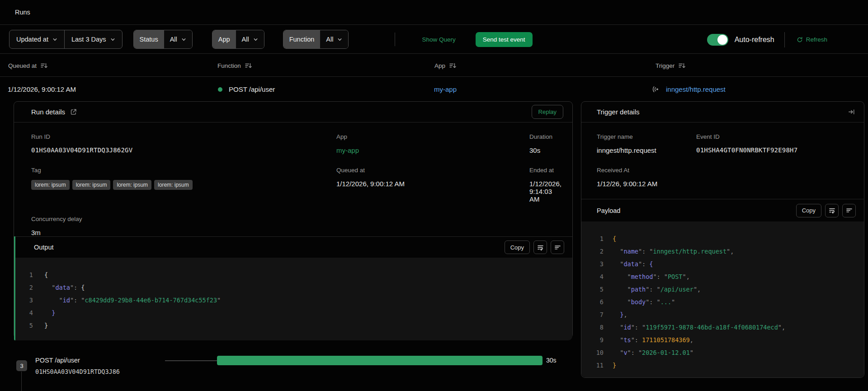 The height and width of the screenshot is (391, 868). What do you see at coordinates (433, 184) in the screenshot?
I see `queued-at-value: 1/12/2026, 9:00:12 AM` at bounding box center [433, 184].